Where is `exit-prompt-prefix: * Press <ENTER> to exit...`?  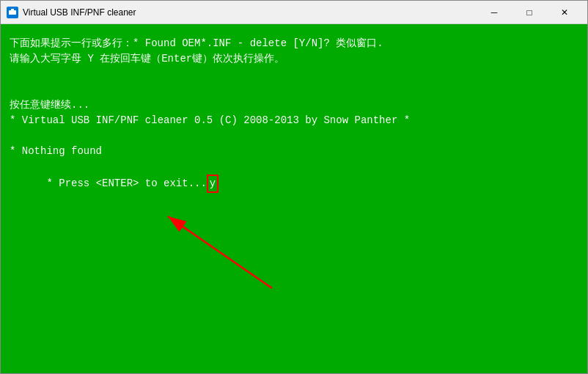 exit-prompt-prefix: * Press <ENTER> to exit... is located at coordinates (126, 183).